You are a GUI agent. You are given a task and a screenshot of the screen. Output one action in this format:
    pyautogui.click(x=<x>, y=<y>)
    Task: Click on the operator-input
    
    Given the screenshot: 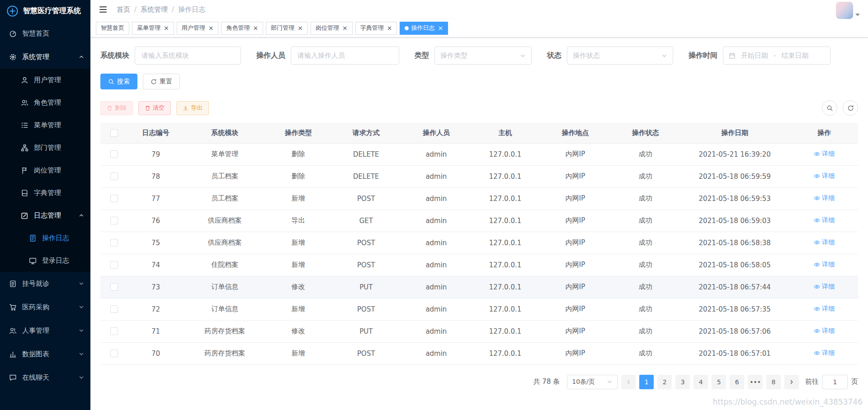 What is the action you would take?
    pyautogui.click(x=345, y=56)
    